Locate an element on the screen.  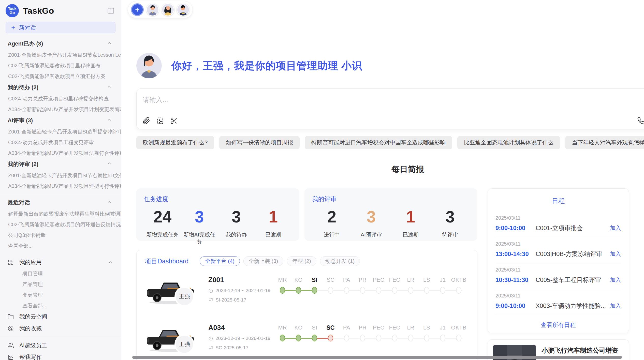
app-link-project-mgmt: 项目管理 is located at coordinates (61, 274).